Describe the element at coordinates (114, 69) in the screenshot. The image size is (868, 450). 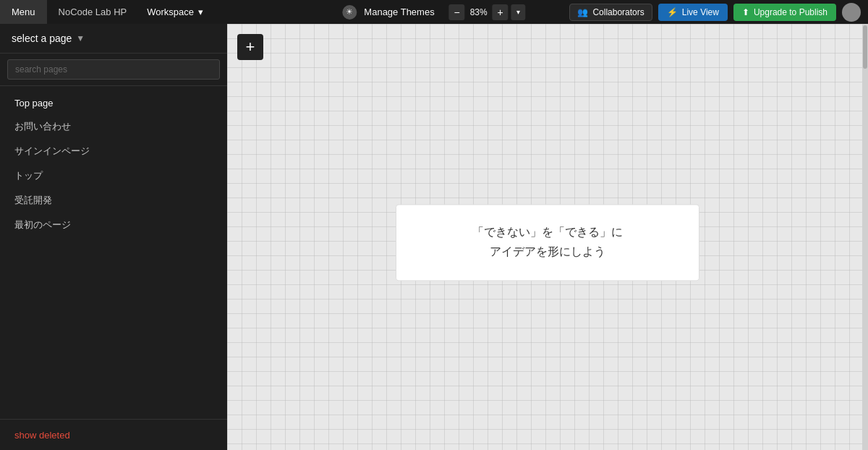
I see `search-wrapper` at that location.